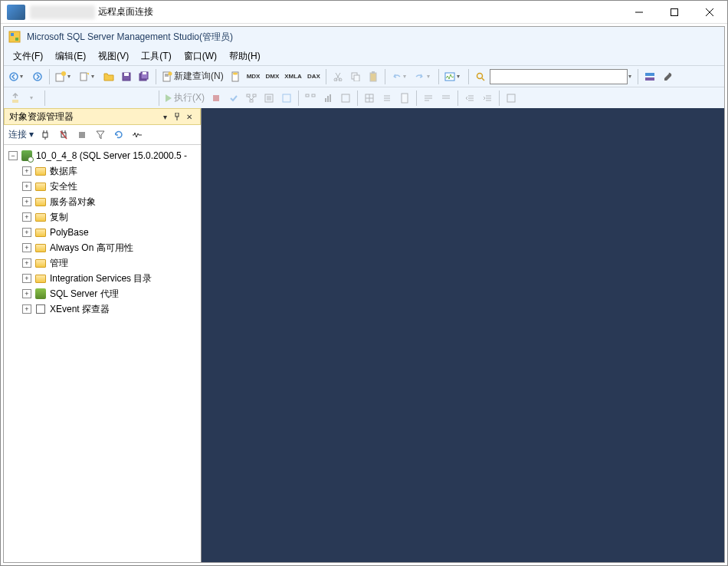 The image size is (728, 566). What do you see at coordinates (189, 117) in the screenshot?
I see `panel-close-button: ✕` at bounding box center [189, 117].